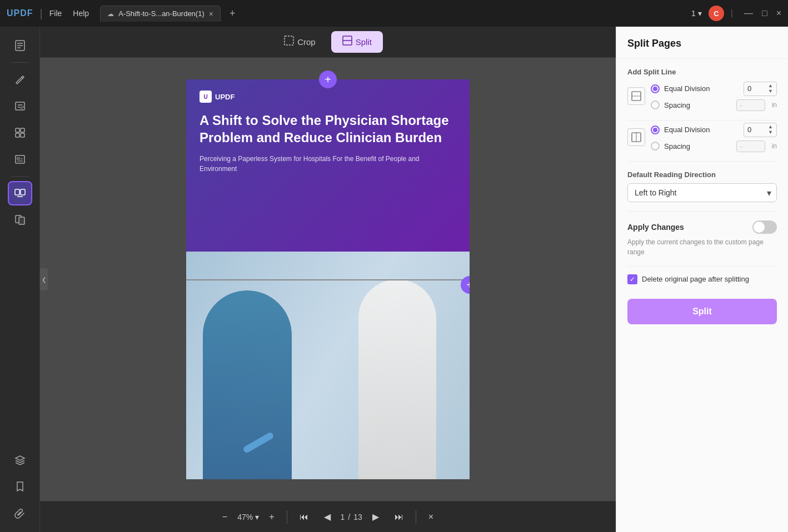  Describe the element at coordinates (760, 89) in the screenshot. I see `h-equal-division-input: 0 ▲ ▼` at that location.